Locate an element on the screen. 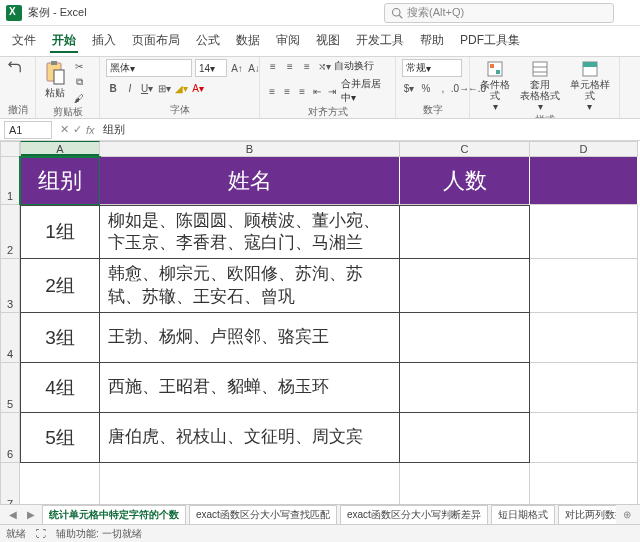  cell-A3: 2组 is located at coordinates (60, 286).